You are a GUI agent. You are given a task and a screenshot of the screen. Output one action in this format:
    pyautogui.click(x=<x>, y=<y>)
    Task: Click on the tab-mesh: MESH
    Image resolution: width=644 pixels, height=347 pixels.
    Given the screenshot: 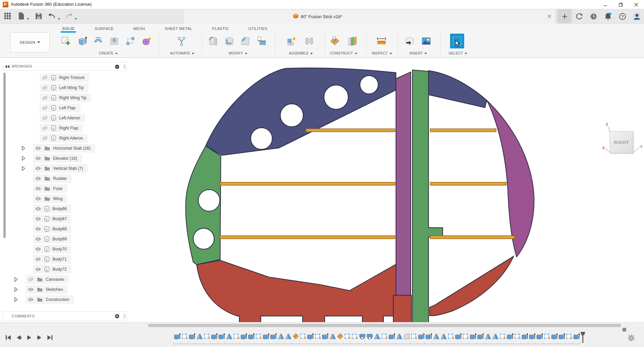 What is the action you would take?
    pyautogui.click(x=139, y=29)
    